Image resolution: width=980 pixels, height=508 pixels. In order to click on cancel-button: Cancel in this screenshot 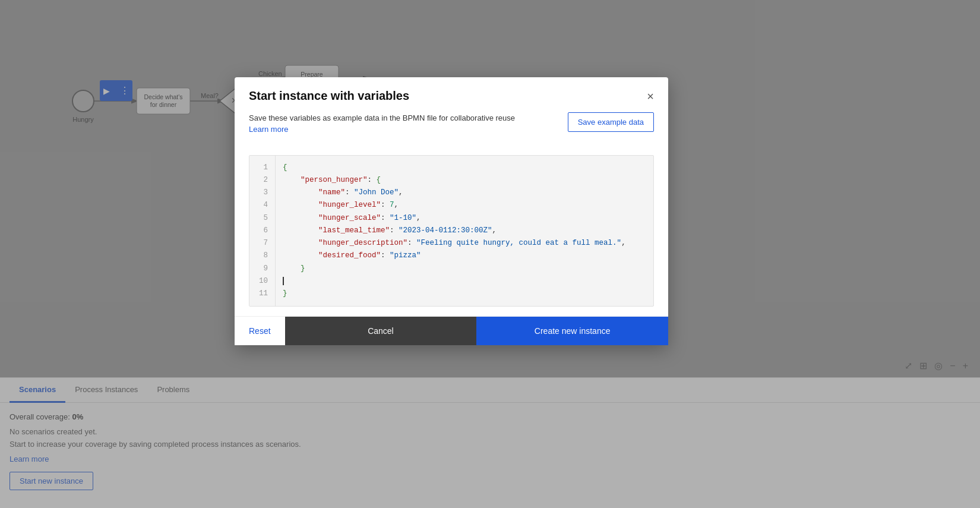, I will do `click(381, 331)`.